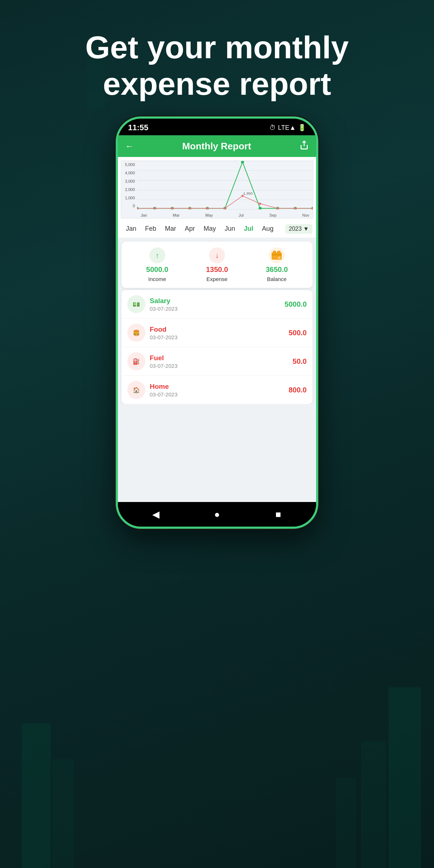 The image size is (434, 868). Describe the element at coordinates (217, 387) in the screenshot. I see `home-name: Home` at that location.